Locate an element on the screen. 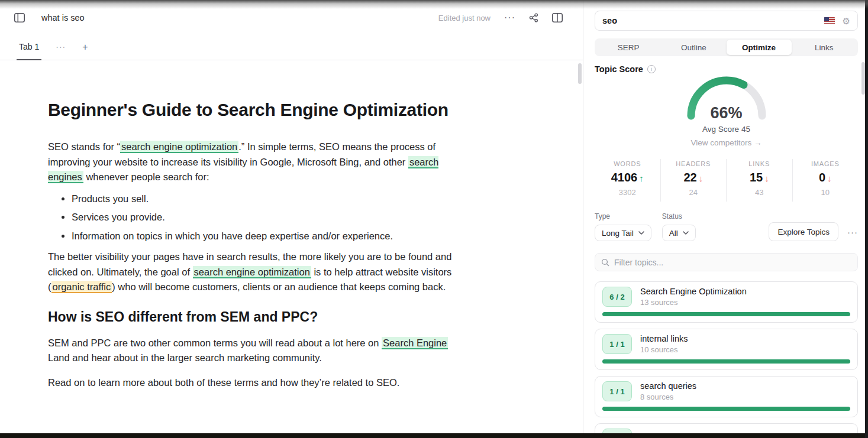 Image resolution: width=868 pixels, height=438 pixels. stat-value: 0↓ is located at coordinates (826, 177).